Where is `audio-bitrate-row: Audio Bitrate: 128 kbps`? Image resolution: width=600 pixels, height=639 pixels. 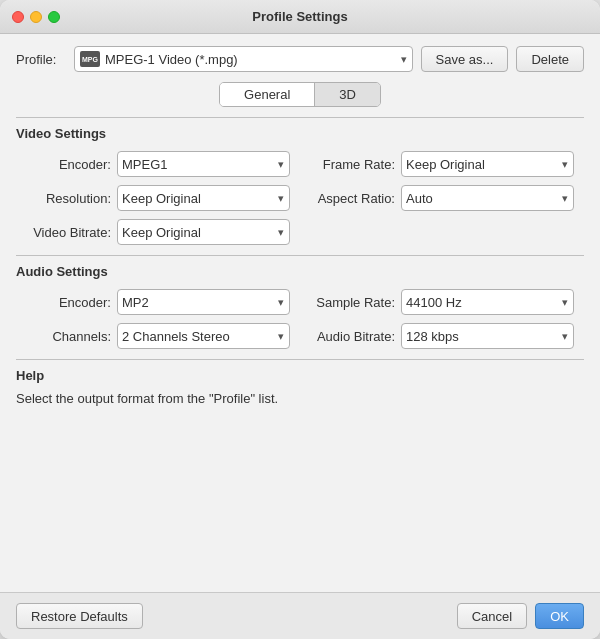 audio-bitrate-row: Audio Bitrate: 128 kbps is located at coordinates (442, 336).